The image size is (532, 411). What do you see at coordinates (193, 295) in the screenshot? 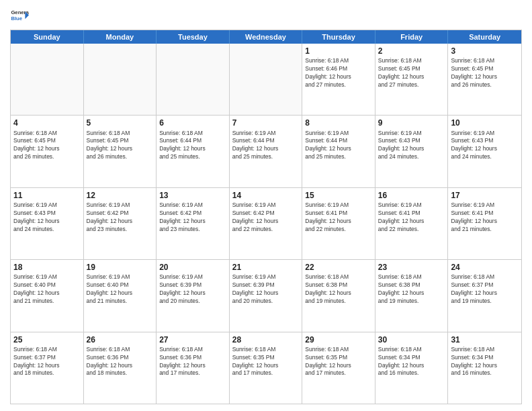
I see `calendar-cell-20: 20Sunrise: 6:19 AM Sunset: 6:39 PM Dayli…` at bounding box center [193, 295].